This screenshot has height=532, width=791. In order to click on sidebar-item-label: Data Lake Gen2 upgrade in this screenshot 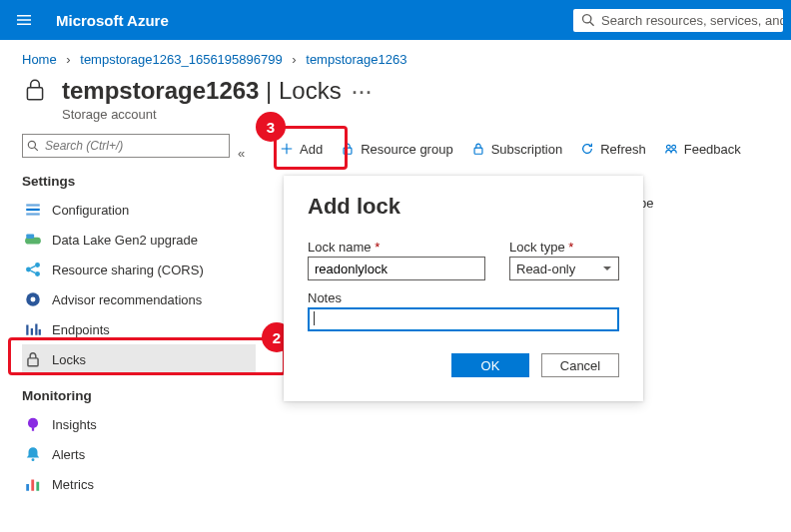, I will do `click(125, 240)`.